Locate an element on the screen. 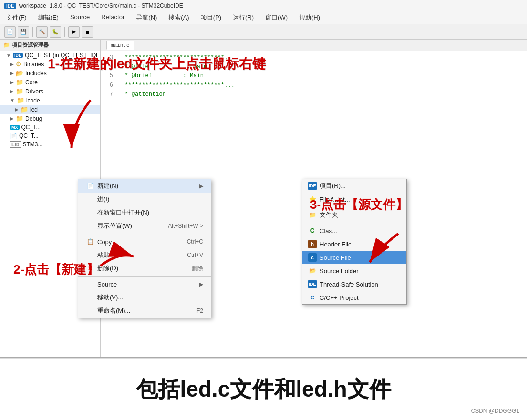 The image size is (527, 420). tree-label-debug: Debug is located at coordinates (33, 119).